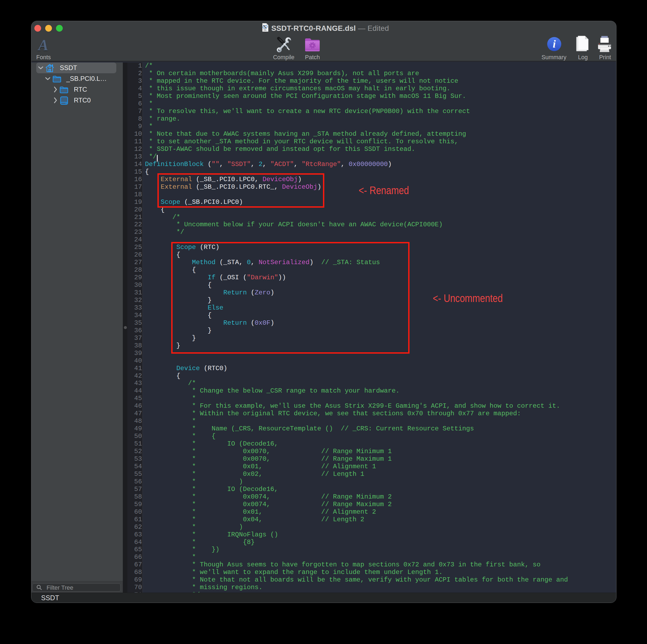  I want to click on svg-text: i, so click(554, 44).